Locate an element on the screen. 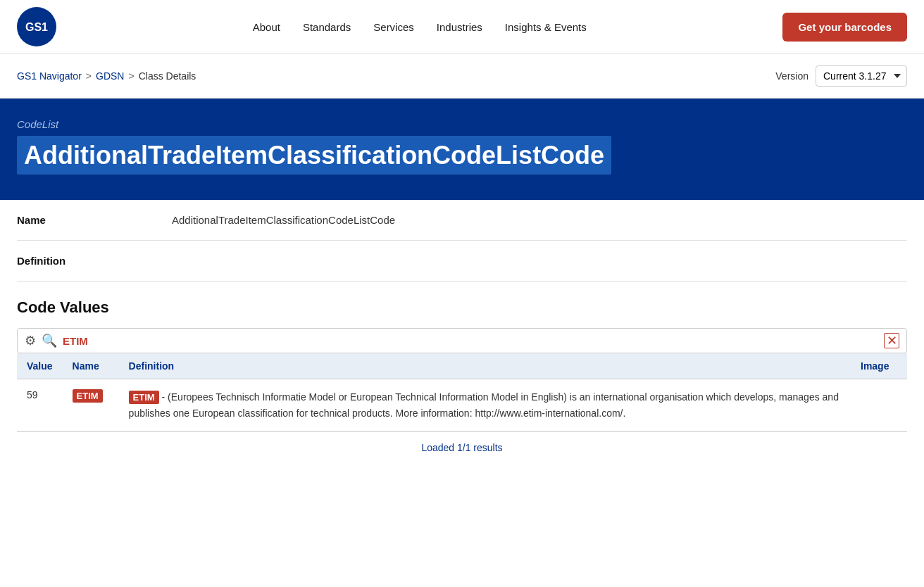  svg-text: GS1 is located at coordinates (37, 27).